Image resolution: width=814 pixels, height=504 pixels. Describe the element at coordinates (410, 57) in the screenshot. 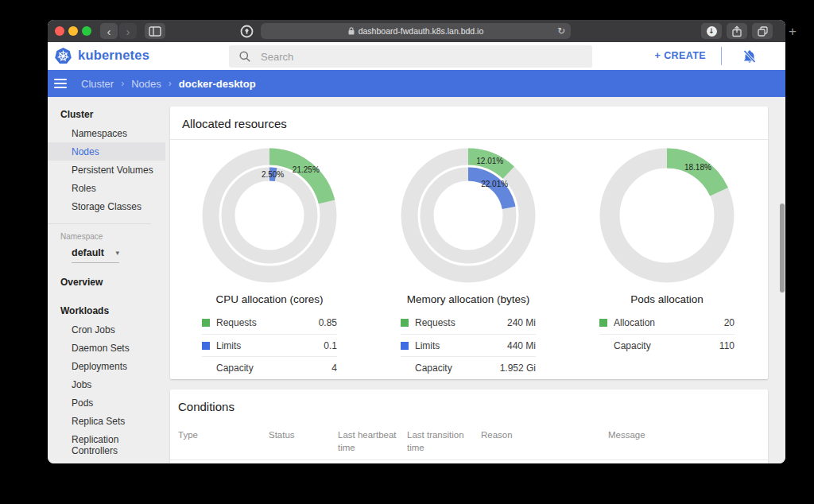

I see `search-input` at that location.